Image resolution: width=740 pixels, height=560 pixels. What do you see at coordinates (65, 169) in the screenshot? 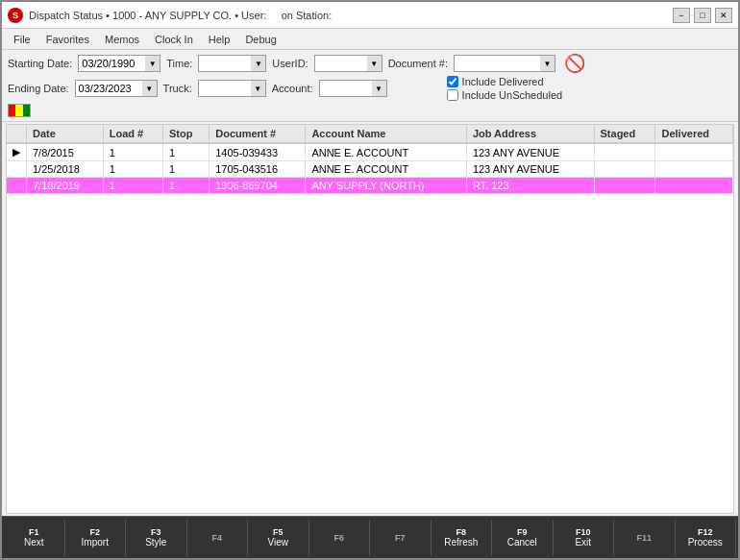
I see `cell-date: 1/25/2018` at bounding box center [65, 169].